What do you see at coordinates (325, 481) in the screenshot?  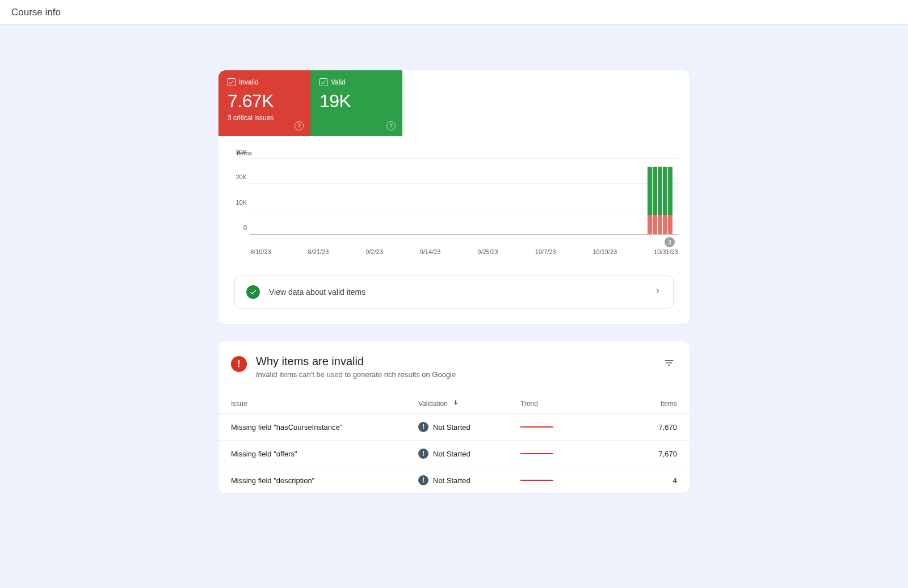 I see `issue-name: Missing field "description"` at bounding box center [325, 481].